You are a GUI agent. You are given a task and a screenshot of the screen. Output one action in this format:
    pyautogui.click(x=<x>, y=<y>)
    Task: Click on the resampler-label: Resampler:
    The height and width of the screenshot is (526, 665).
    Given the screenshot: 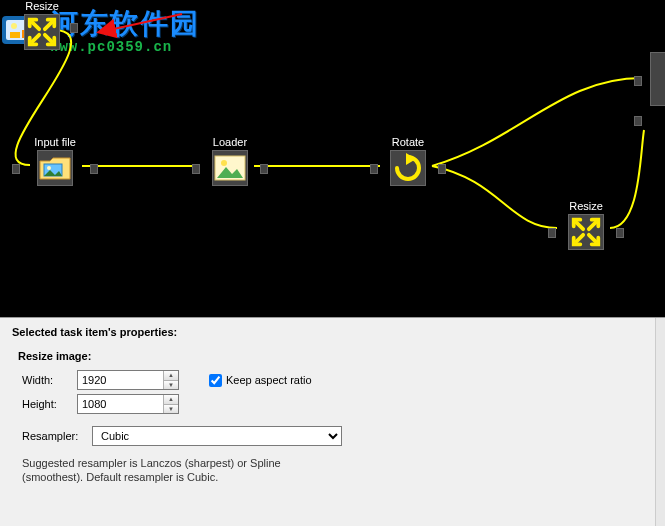 What is the action you would take?
    pyautogui.click(x=57, y=436)
    